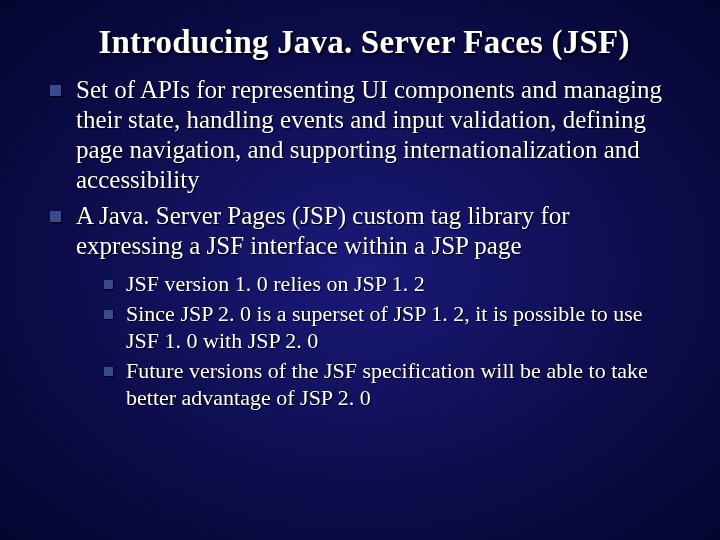  Describe the element at coordinates (276, 284) in the screenshot. I see `bullet-text: JSF version 1. 0 relies on JSP 1. 2` at that location.